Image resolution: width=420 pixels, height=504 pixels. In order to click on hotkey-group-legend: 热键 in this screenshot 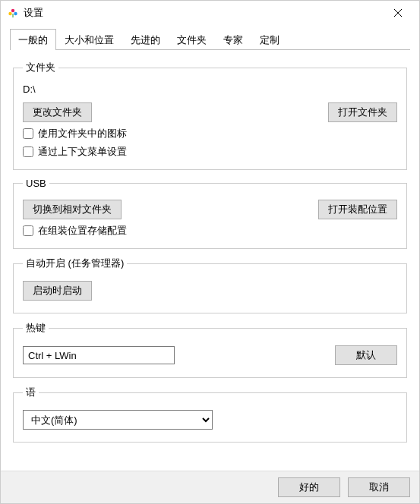, I will do `click(36, 328)`.